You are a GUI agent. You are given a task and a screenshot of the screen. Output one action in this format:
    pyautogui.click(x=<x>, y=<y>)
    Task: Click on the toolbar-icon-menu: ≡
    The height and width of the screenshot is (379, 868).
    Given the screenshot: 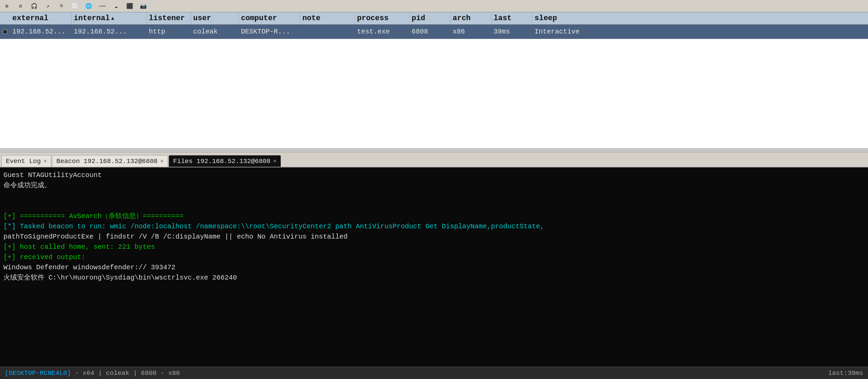 What is the action you would take?
    pyautogui.click(x=61, y=6)
    